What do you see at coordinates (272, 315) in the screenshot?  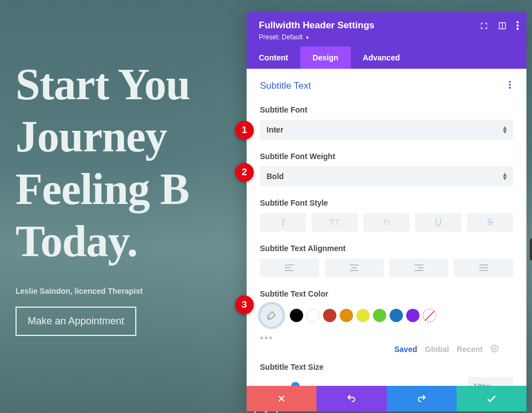 I see `eyedropper-button` at bounding box center [272, 315].